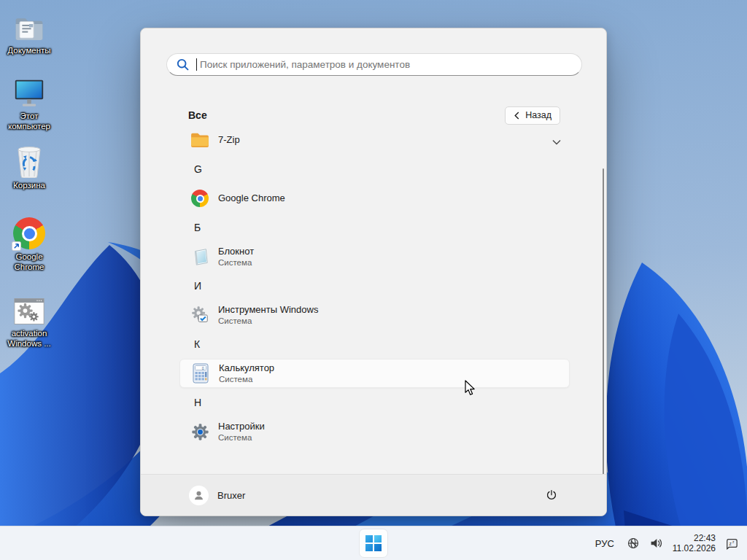 This screenshot has height=560, width=747. Describe the element at coordinates (201, 373) in the screenshot. I see `calculator-icon: 0` at that location.